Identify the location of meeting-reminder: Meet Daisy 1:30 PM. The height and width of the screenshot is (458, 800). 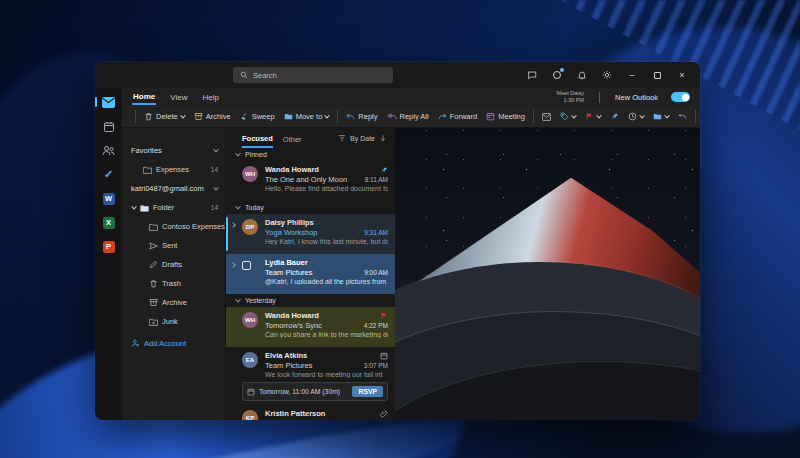
(571, 97).